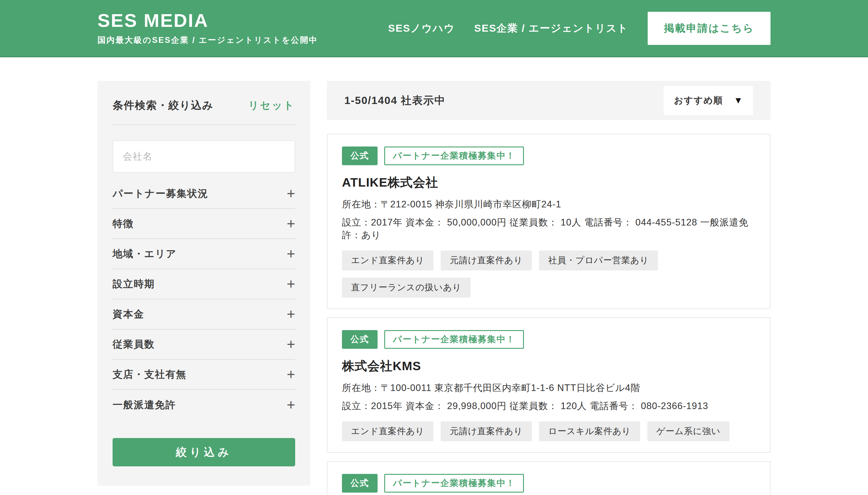  What do you see at coordinates (708, 101) in the screenshot?
I see `sort-dropdown: おすすめ順 ▼` at bounding box center [708, 101].